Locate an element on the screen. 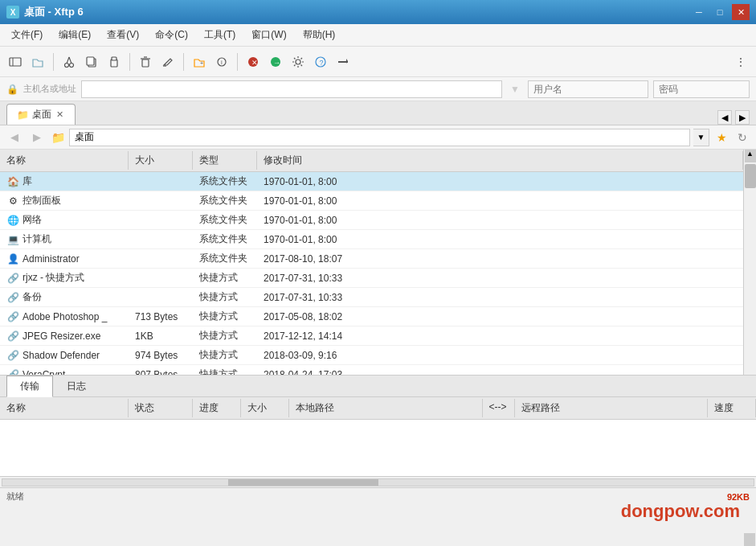  horizontal-scrollbar is located at coordinates (378, 482).